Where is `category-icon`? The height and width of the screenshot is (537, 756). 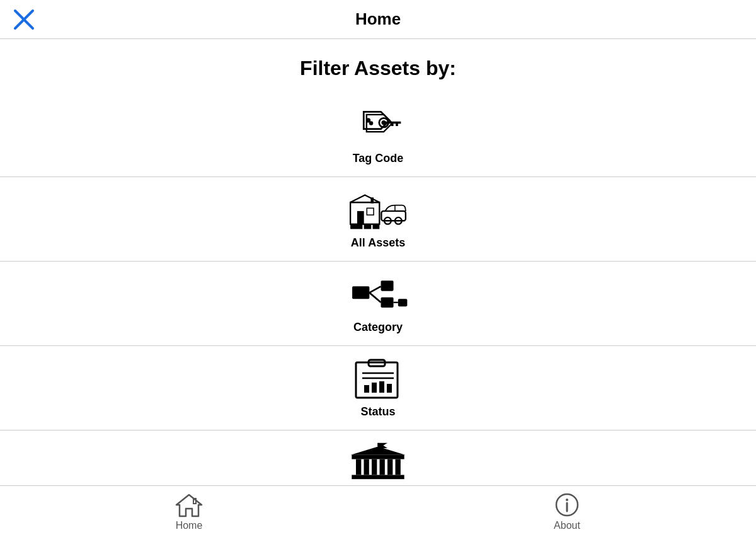 category-icon is located at coordinates (378, 295).